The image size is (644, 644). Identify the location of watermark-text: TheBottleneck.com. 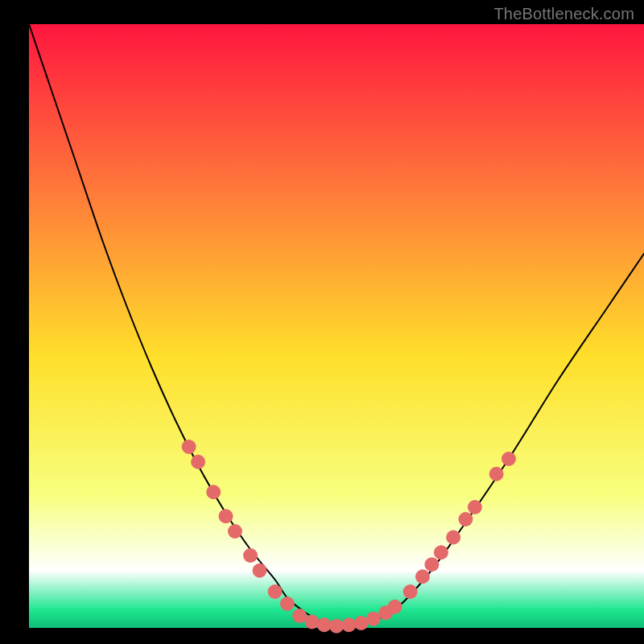
(564, 14).